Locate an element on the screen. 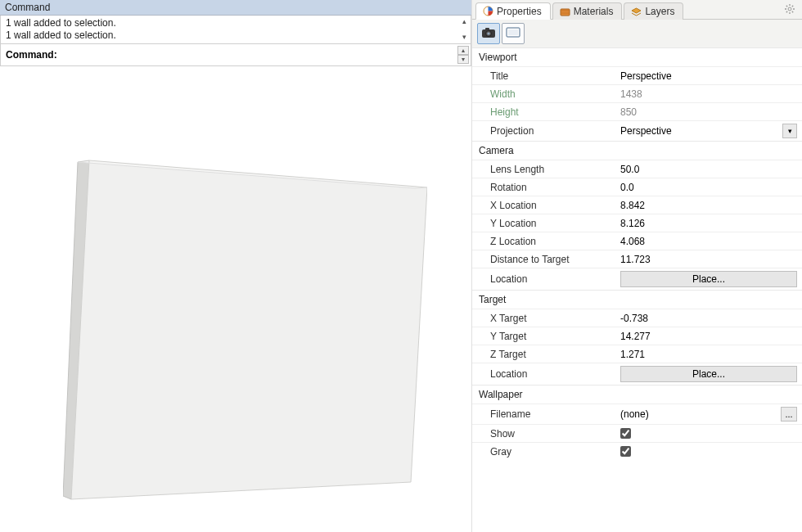  camera-z-field is located at coordinates (709, 241).